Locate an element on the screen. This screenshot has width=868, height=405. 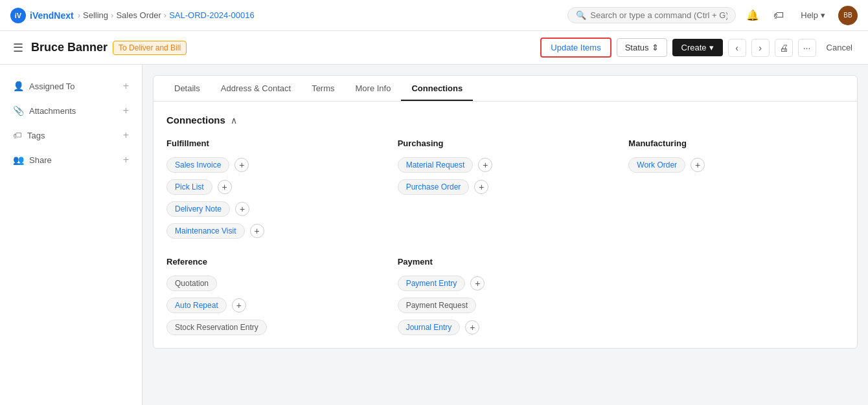
hamburger-icon: ☰ is located at coordinates (18, 48).